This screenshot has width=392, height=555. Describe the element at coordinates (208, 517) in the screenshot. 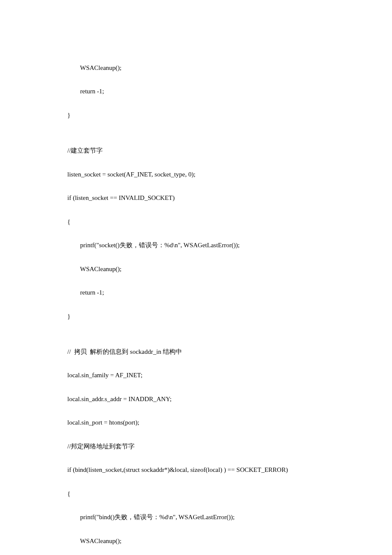

I see `code-line: printf("bind()失败，错误号：%d\n", WSAGetLastEr…` at that location.